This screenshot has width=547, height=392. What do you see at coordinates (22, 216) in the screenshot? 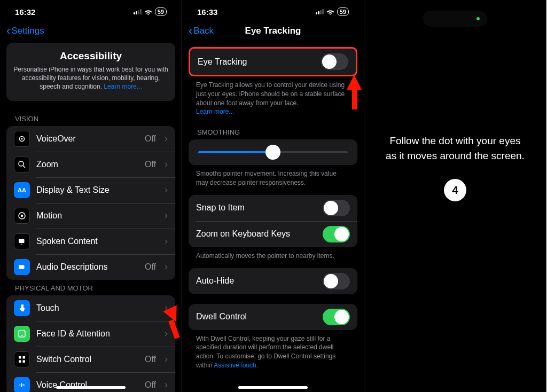
I see `motion-icon` at bounding box center [22, 216].